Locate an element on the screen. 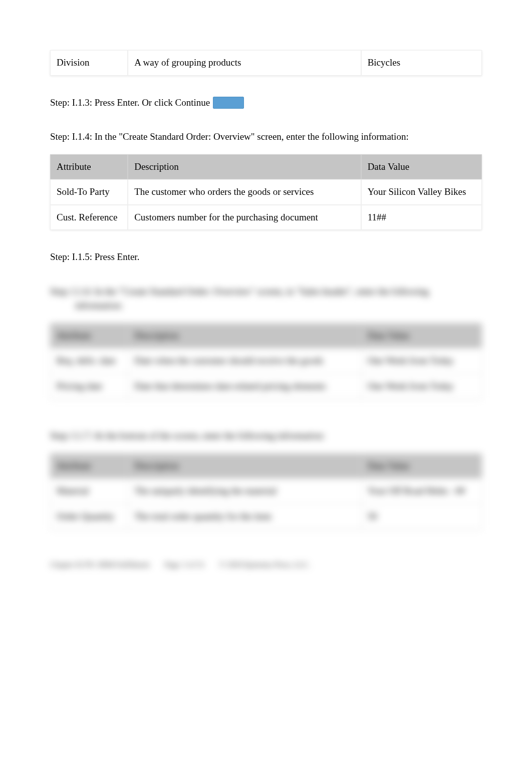 This screenshot has width=532, height=782. step-i13: Step: I.1.3: Press Enter. Or click Conti… is located at coordinates (266, 103).